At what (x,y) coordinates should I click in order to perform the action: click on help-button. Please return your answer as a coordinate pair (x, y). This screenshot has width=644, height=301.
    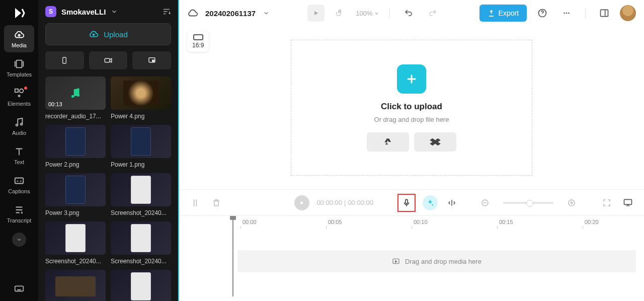
    Looking at the image, I should click on (542, 13).